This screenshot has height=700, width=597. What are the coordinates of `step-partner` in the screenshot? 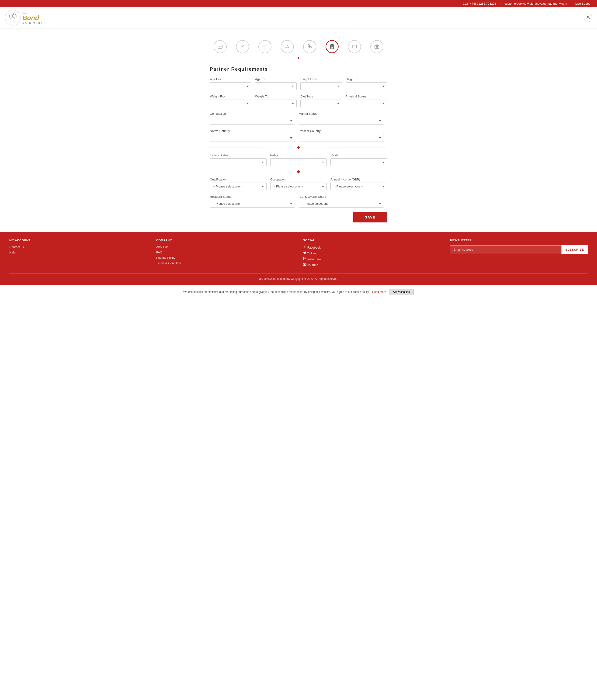 It's located at (332, 47).